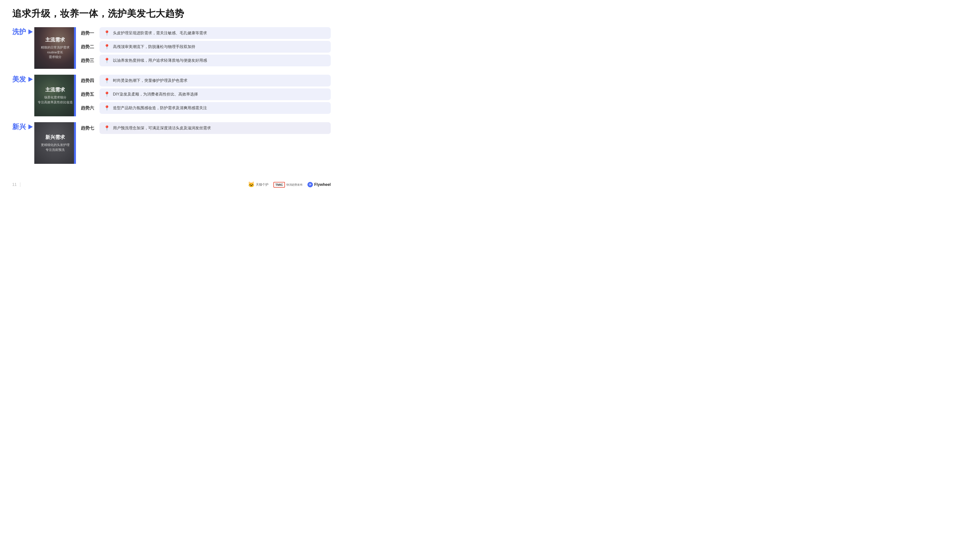 This screenshot has width=980, height=551. What do you see at coordinates (171, 185) in the screenshot?
I see `footer: 11 🐱 天猫个护 TMIC 快消趋势发布 ⟳ Flywheel` at bounding box center [171, 185].